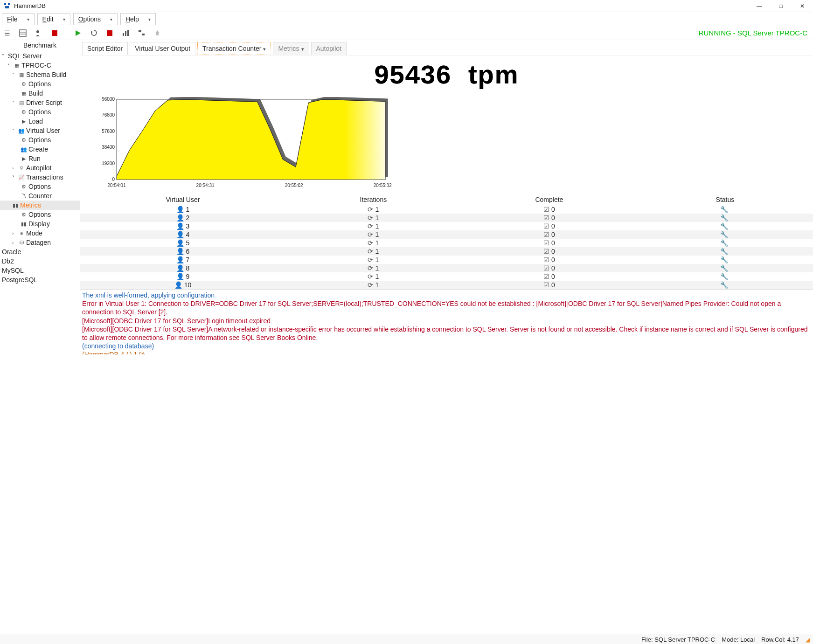 The height and width of the screenshot is (644, 813). Describe the element at coordinates (40, 261) in the screenshot. I see `tree-db2: Db2` at that location.